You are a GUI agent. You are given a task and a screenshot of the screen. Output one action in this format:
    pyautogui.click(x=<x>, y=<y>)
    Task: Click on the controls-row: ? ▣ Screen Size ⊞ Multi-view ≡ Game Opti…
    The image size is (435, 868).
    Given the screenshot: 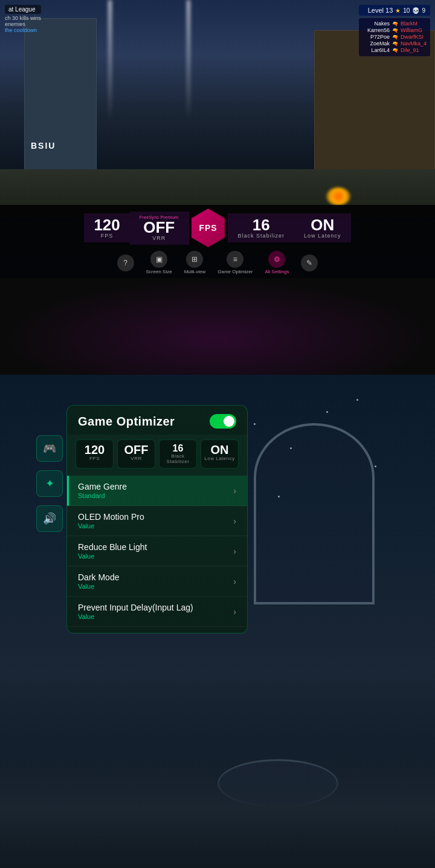 What is the action you would take?
    pyautogui.click(x=218, y=262)
    